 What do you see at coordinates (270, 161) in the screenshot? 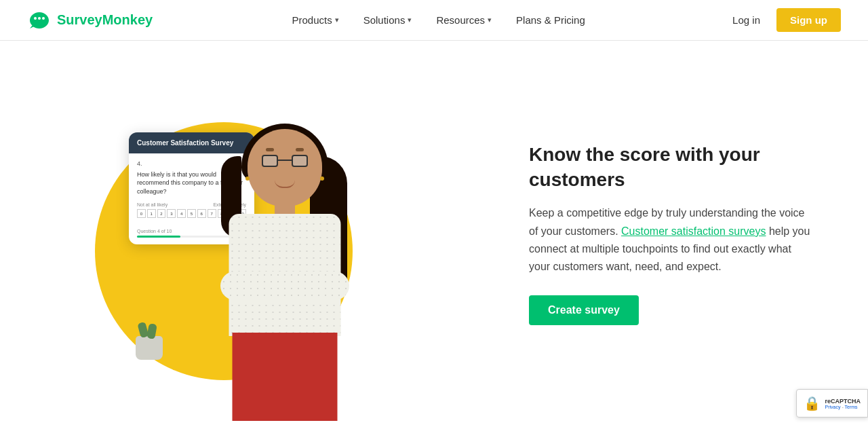
I see `glasses-left` at bounding box center [270, 161].